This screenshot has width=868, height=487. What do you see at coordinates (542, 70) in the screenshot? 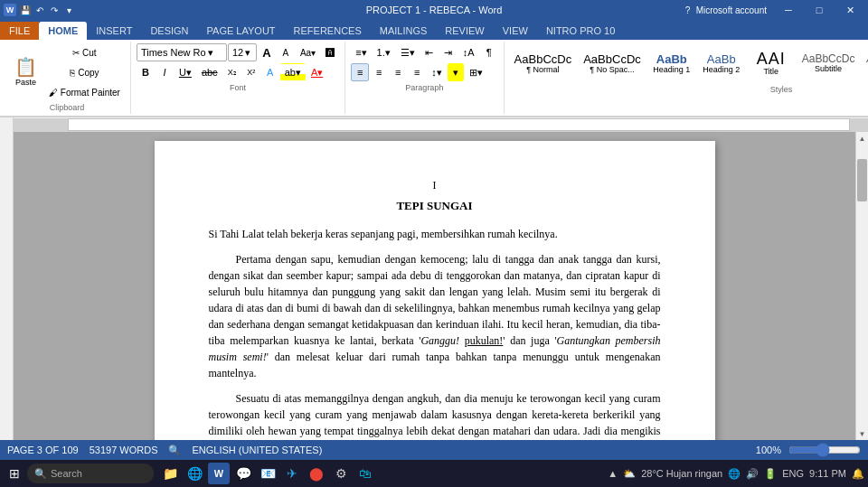
I see `style-normal-label: ¶ Normal` at bounding box center [542, 70].